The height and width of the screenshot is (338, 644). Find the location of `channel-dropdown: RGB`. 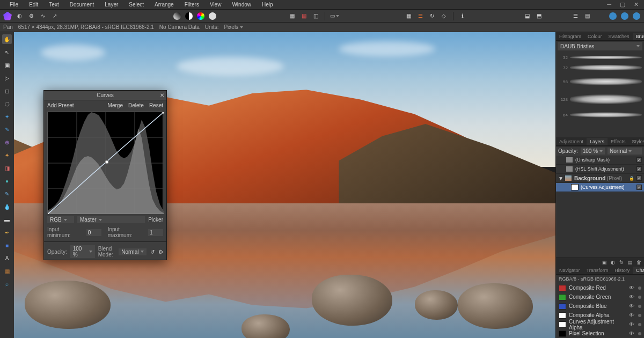

channel-dropdown: RGB is located at coordinates (61, 220).